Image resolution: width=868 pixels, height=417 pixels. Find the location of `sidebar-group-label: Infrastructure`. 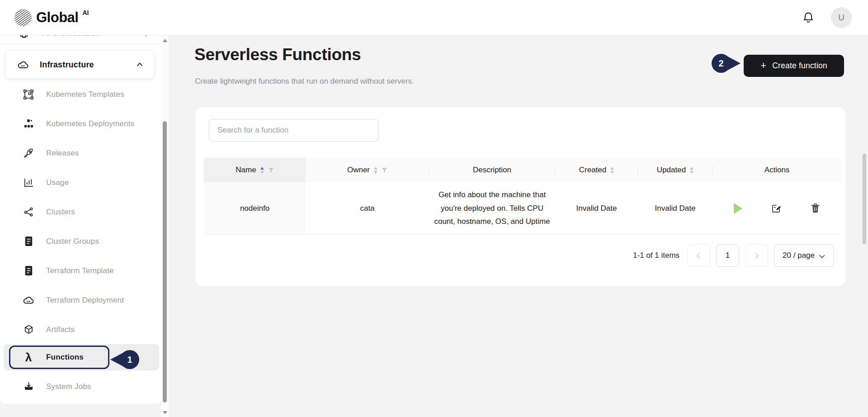

sidebar-group-label: Infrastructure is located at coordinates (67, 65).